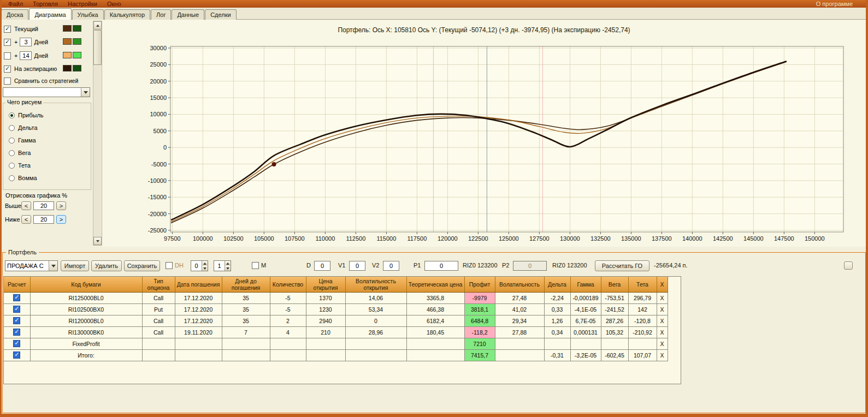  Describe the element at coordinates (46, 92) in the screenshot. I see `strategy-compare-select` at that location.